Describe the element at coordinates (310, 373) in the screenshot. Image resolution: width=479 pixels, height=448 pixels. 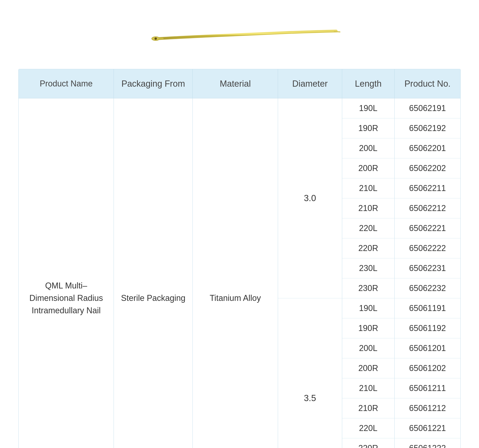
I see `cell-diameter: 3.5` at that location.